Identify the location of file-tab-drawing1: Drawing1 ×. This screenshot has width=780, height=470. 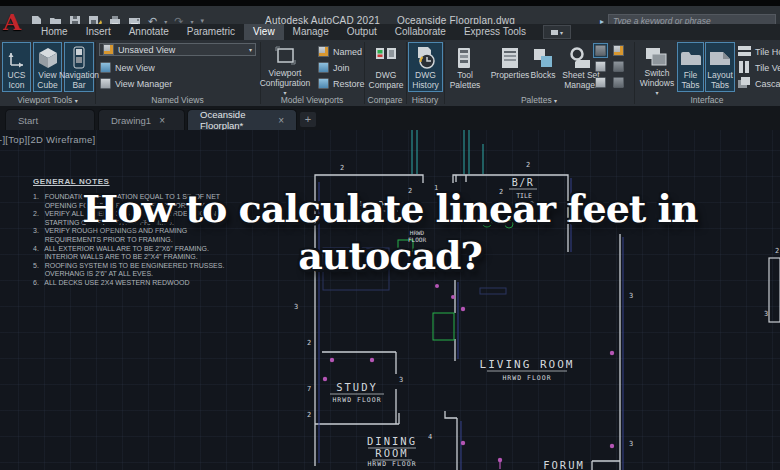
(142, 120).